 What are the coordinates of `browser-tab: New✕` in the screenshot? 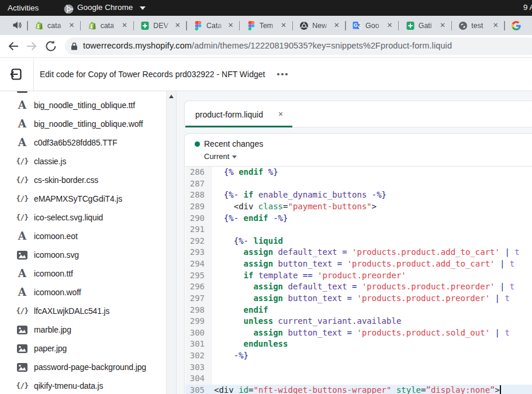 It's located at (319, 26).